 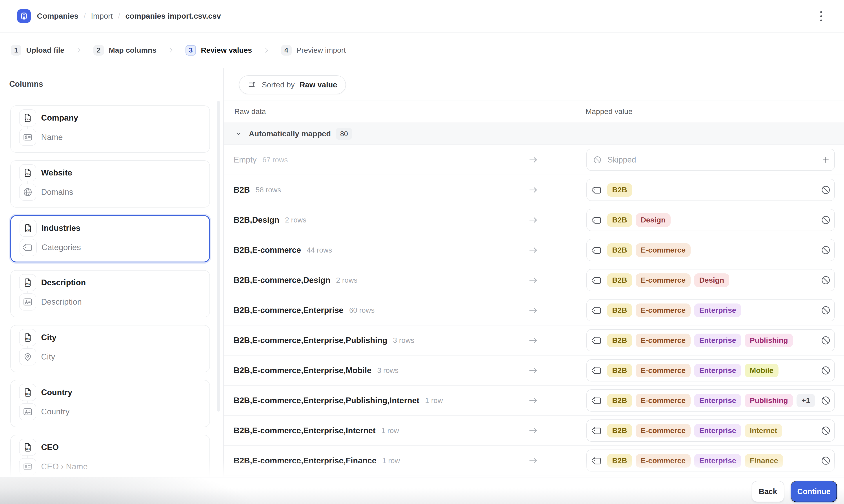 I want to click on mapped-value-cell: B2B, so click(x=710, y=190).